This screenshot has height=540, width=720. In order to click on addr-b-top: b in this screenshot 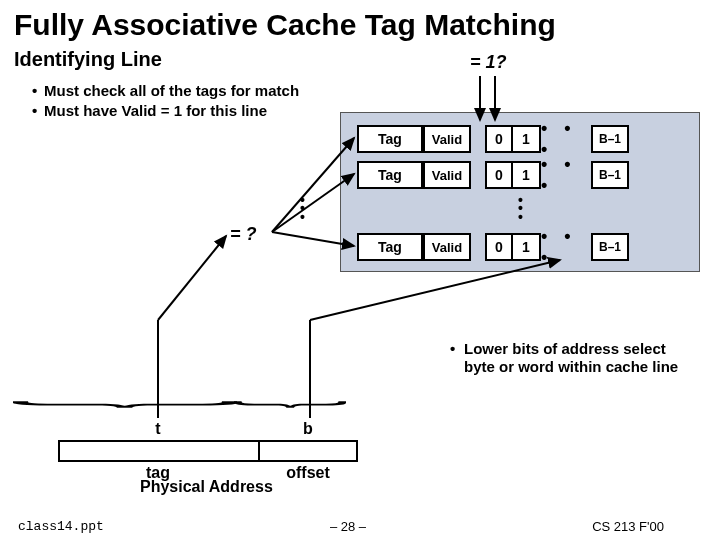, I will do `click(308, 429)`.